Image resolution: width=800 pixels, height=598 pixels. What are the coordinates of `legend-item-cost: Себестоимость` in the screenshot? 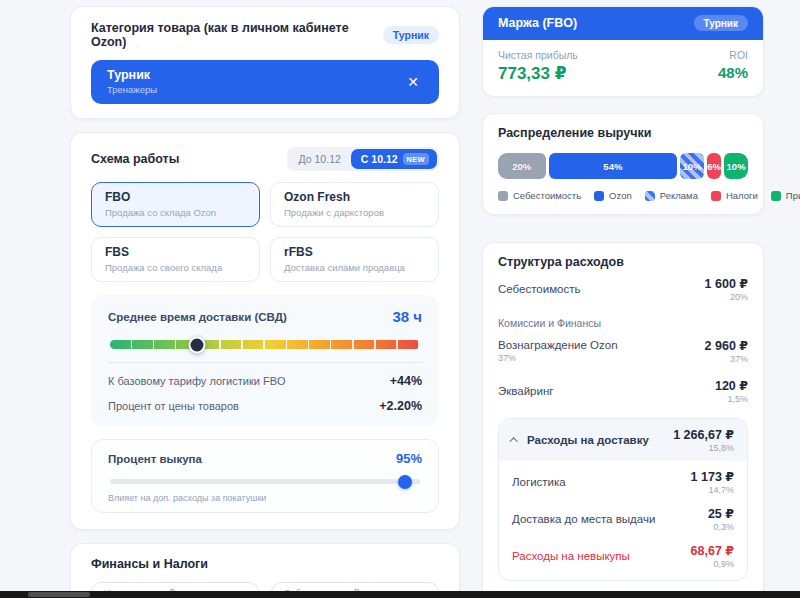 It's located at (540, 196).